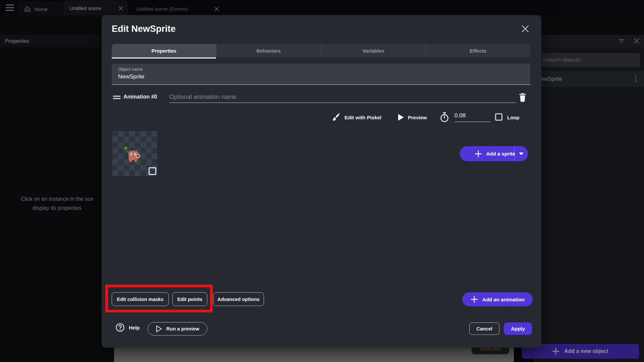 This screenshot has height=362, width=644. What do you see at coordinates (484, 328) in the screenshot?
I see `cancel-button: Cancel` at bounding box center [484, 328].